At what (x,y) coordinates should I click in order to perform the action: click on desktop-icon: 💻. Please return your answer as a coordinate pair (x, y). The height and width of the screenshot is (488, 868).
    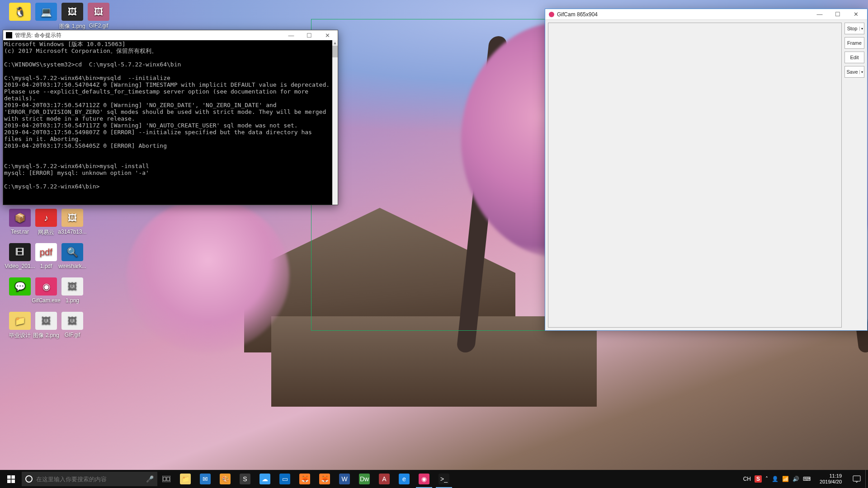
    Looking at the image, I should click on (46, 13).